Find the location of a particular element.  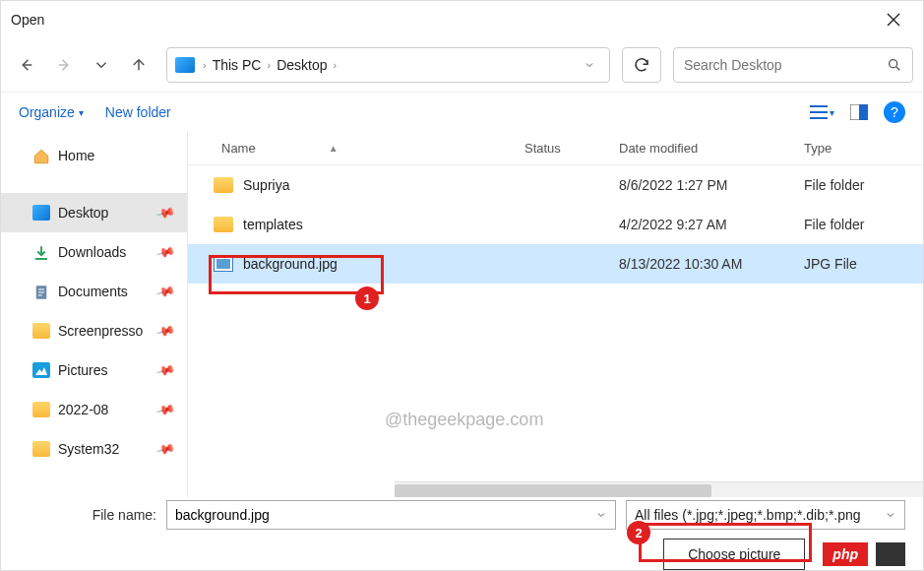

col-status: Status is located at coordinates (560, 148).